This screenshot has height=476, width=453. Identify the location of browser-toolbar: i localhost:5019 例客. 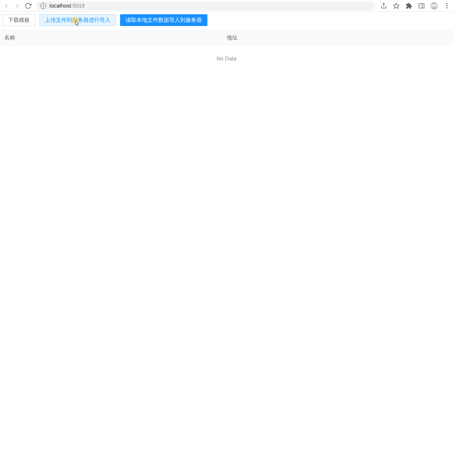
(227, 6).